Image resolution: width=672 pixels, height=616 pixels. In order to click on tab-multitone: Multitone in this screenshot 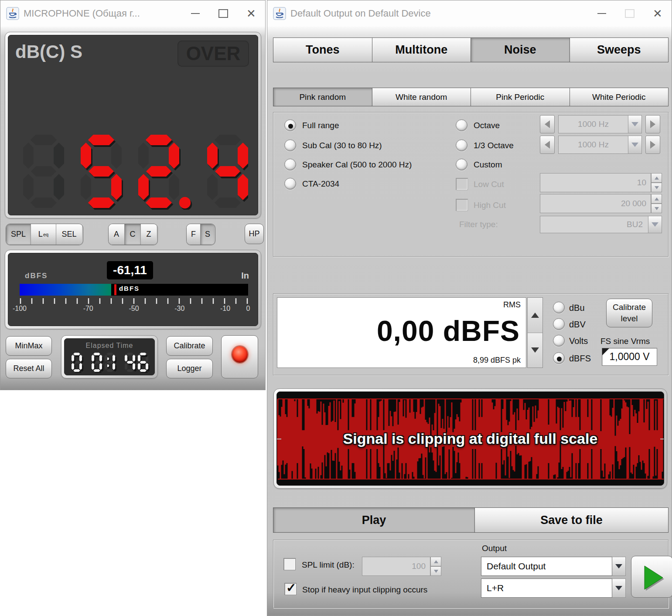, I will do `click(422, 50)`.